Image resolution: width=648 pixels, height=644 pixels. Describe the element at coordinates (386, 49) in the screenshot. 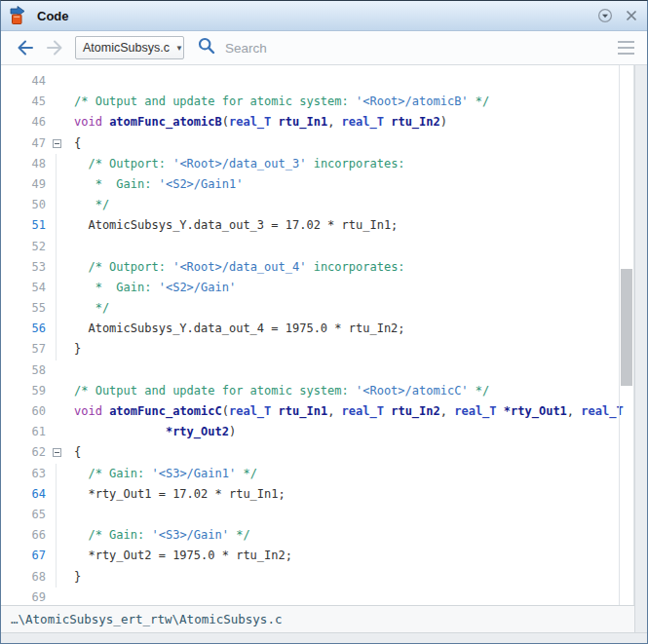

I see `search-input` at that location.